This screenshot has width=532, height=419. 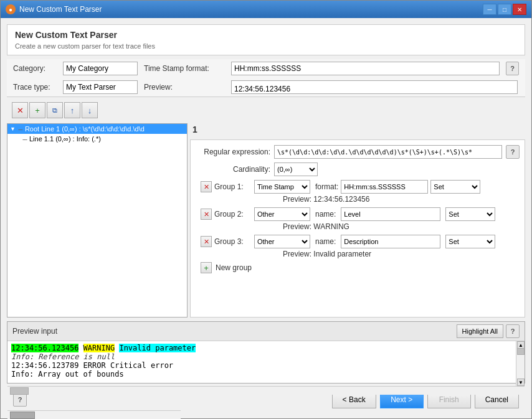 What do you see at coordinates (282, 242) in the screenshot?
I see `group3-type-select: Other Time Stamp` at bounding box center [282, 242].